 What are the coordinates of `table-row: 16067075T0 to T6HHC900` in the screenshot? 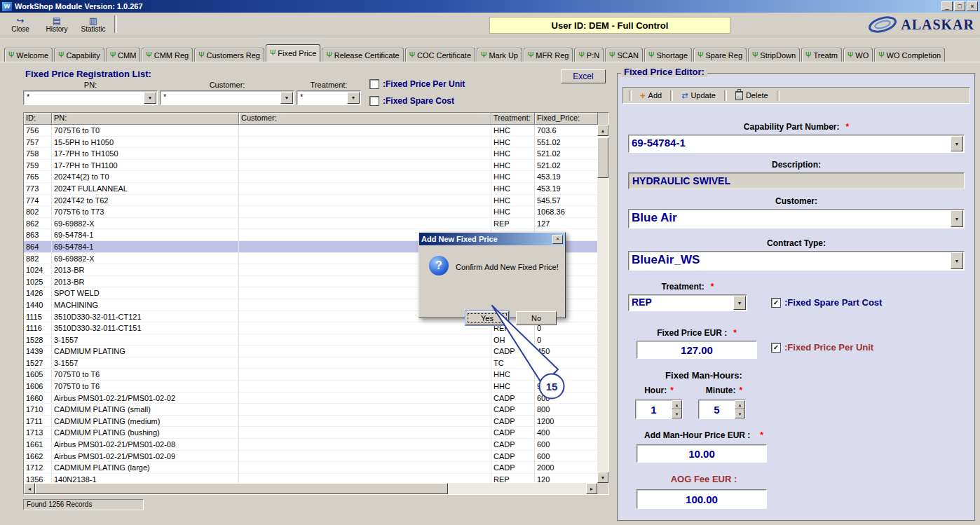 It's located at (311, 387).